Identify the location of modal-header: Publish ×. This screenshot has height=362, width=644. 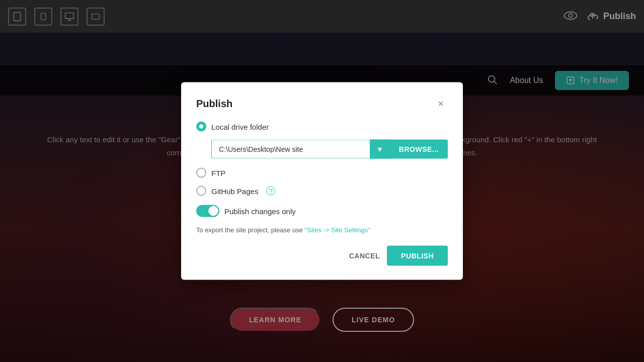
(322, 104).